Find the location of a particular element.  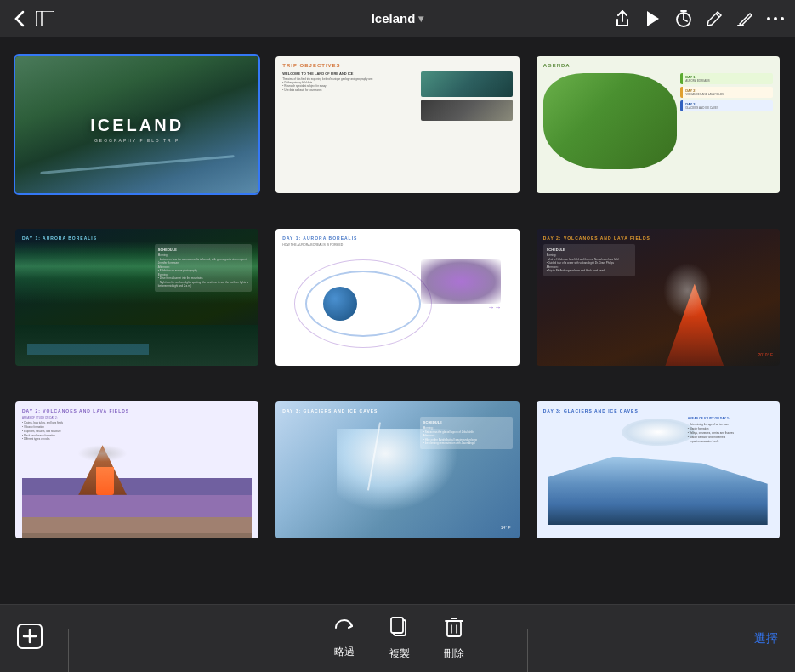

play-button is located at coordinates (653, 19).